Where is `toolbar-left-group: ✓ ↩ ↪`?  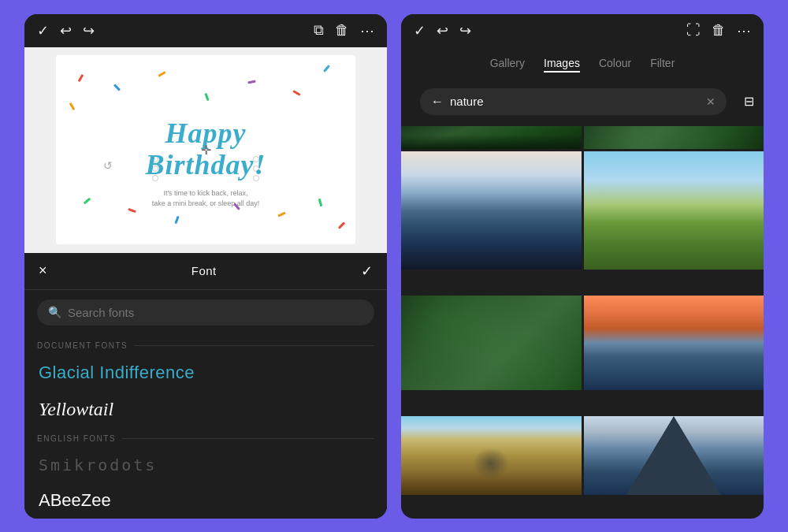
toolbar-left-group: ✓ ↩ ↪ is located at coordinates (66, 31).